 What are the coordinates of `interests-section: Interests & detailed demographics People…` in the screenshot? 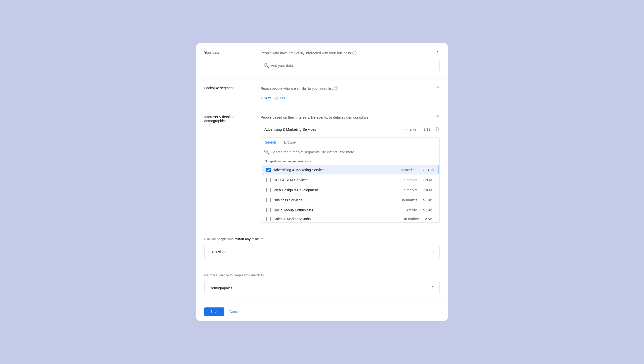 It's located at (322, 169).